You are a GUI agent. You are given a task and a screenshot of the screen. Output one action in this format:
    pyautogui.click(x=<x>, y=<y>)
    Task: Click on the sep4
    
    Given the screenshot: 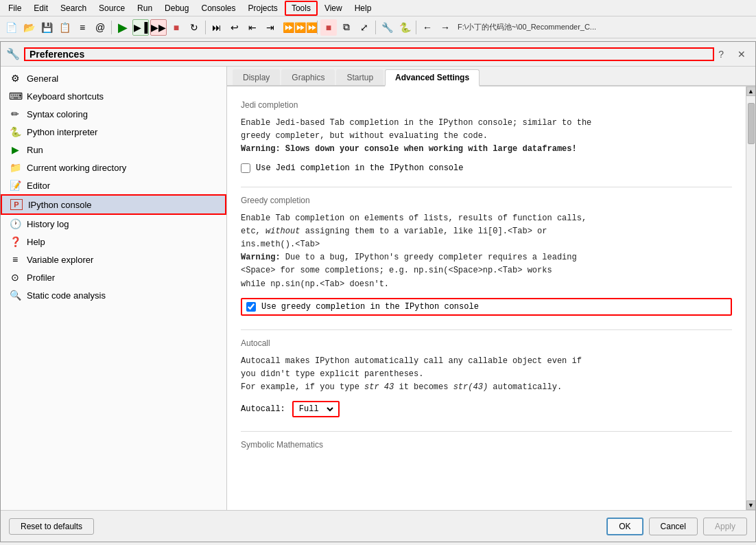 What is the action you would take?
    pyautogui.click(x=376, y=27)
    